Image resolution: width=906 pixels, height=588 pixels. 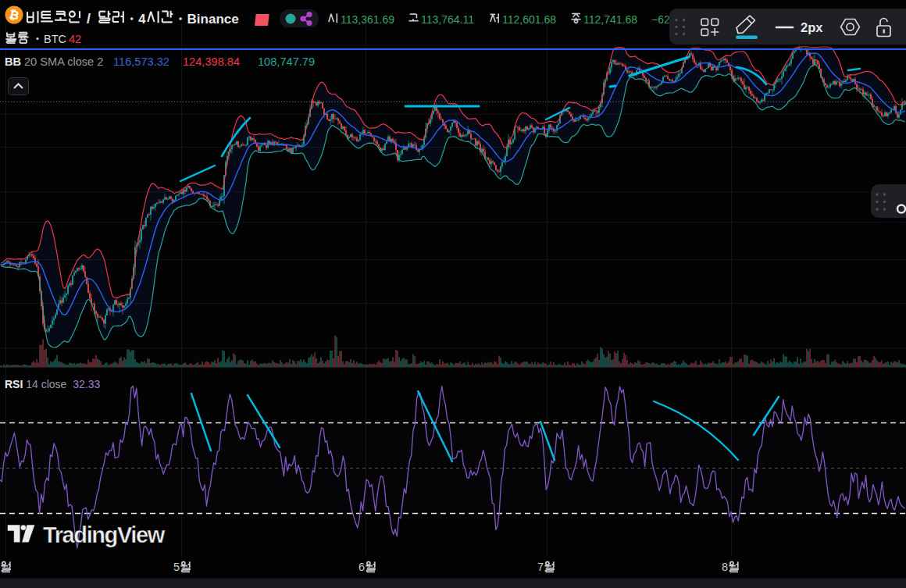 What do you see at coordinates (367, 20) in the screenshot?
I see `svg-text: 113,361.69` at bounding box center [367, 20].